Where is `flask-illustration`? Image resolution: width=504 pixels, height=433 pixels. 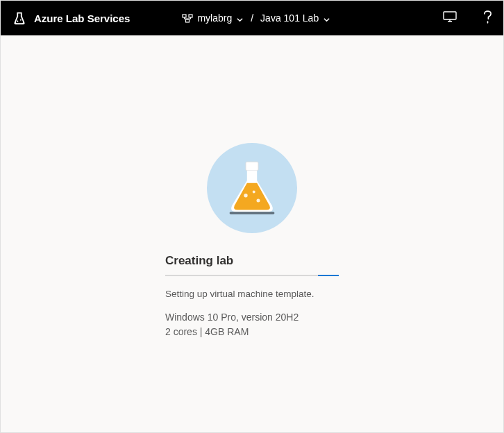
flask-illustration is located at coordinates (252, 188).